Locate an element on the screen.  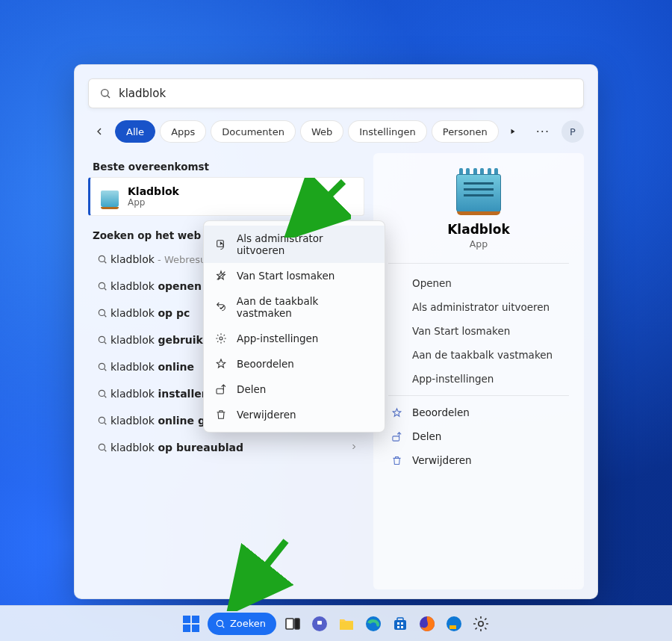
best-match-title: Kladblok is located at coordinates (154, 191).